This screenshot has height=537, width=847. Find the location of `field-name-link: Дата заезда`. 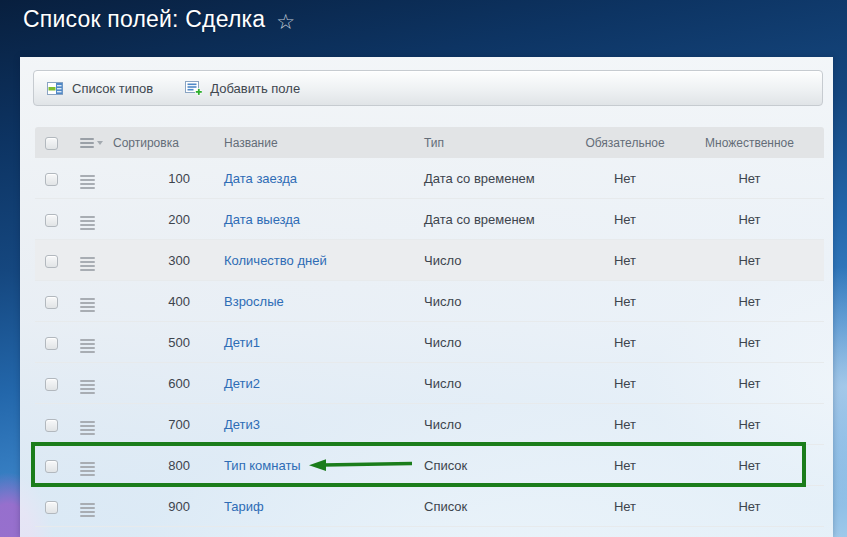

field-name-link: Дата заезда is located at coordinates (260, 178).